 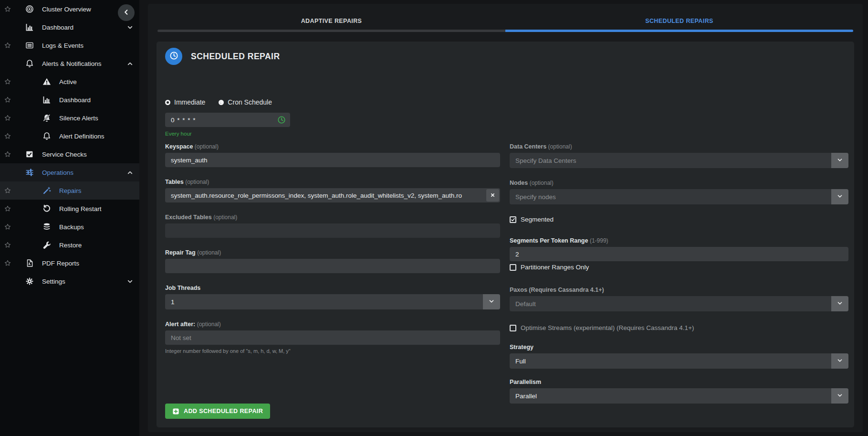 What do you see at coordinates (333, 266) in the screenshot?
I see `repair-tag-input` at bounding box center [333, 266].